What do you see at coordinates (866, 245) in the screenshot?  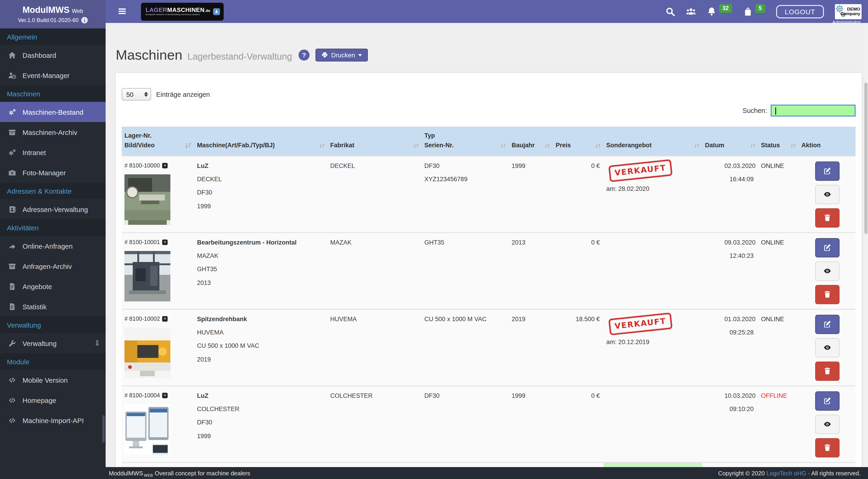 I see `page-scrollbar` at bounding box center [866, 245].